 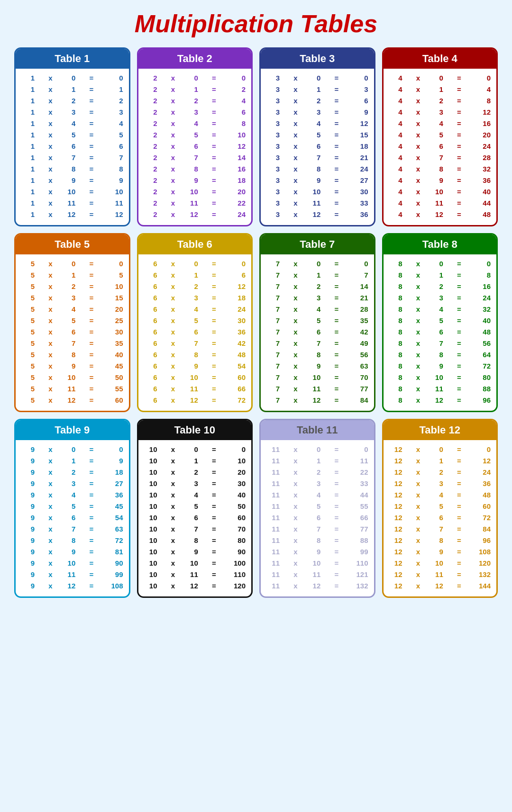 I want to click on table-row: 10 x 2 = 20, so click(x=195, y=472).